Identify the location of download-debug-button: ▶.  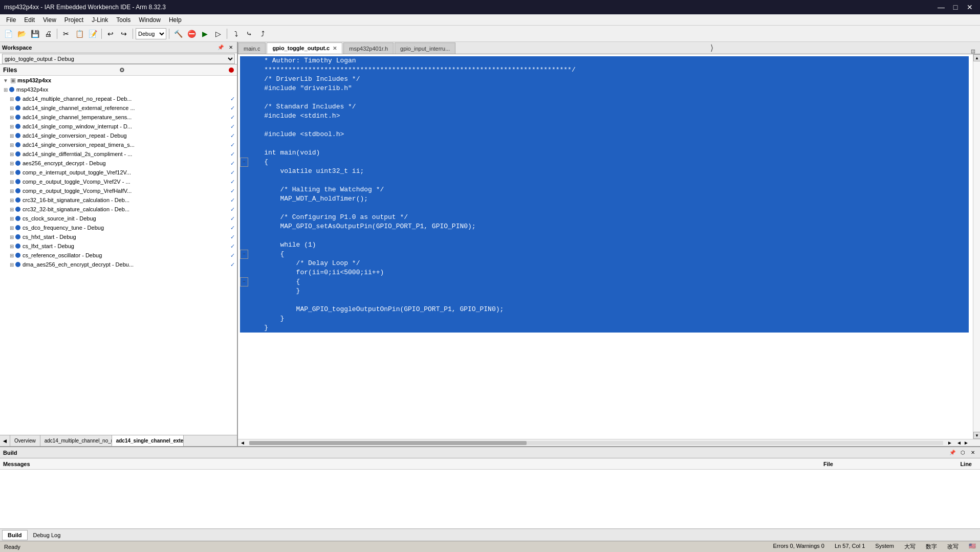
(205, 34).